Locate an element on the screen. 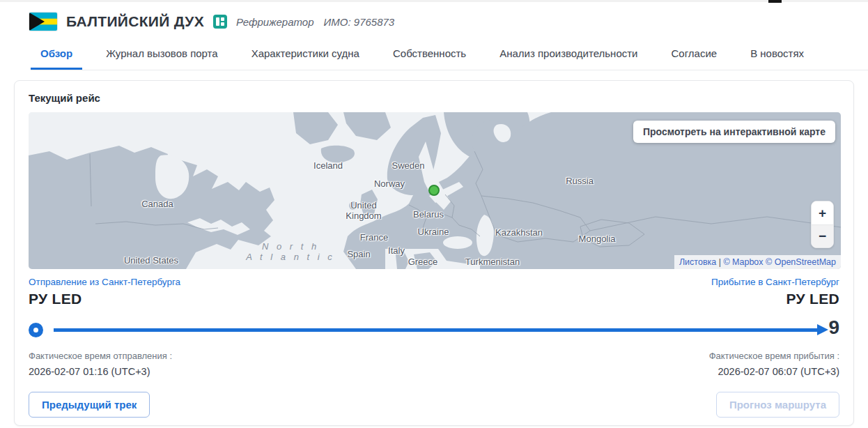 The height and width of the screenshot is (428, 868). zoom-out-button: − is located at coordinates (822, 236).